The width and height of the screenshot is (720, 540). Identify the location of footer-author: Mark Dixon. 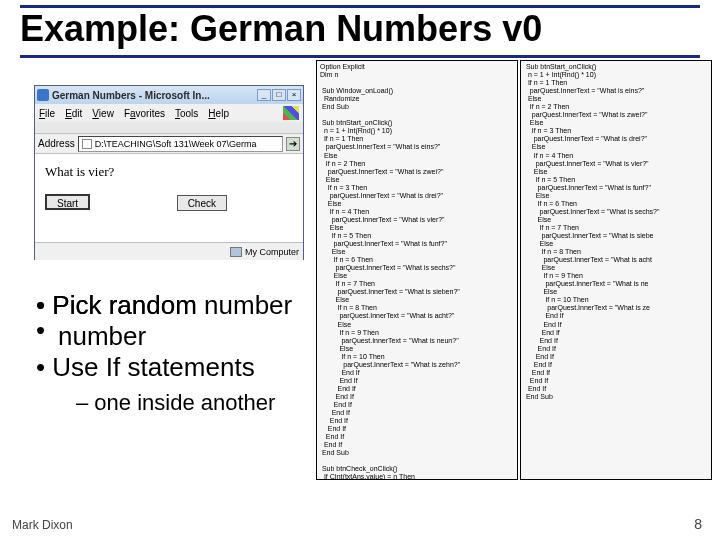
(42, 525).